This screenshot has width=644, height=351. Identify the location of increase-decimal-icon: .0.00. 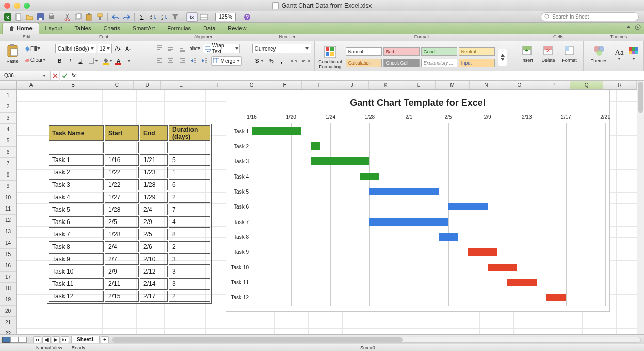
(293, 61).